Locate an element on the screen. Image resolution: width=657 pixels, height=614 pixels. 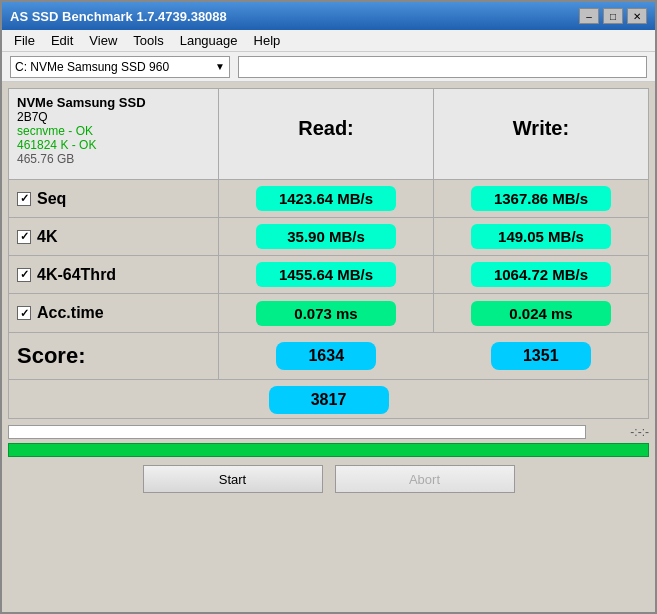
menu-file: File is located at coordinates (24, 40).